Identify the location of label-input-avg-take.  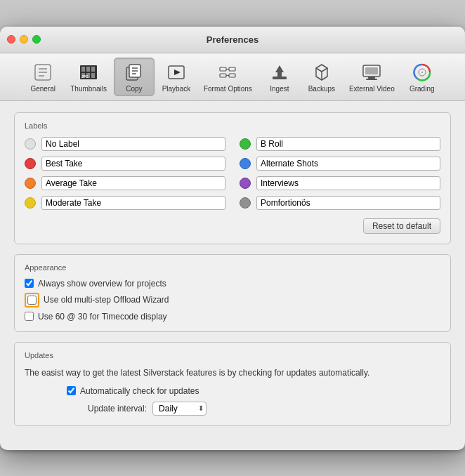
(133, 183).